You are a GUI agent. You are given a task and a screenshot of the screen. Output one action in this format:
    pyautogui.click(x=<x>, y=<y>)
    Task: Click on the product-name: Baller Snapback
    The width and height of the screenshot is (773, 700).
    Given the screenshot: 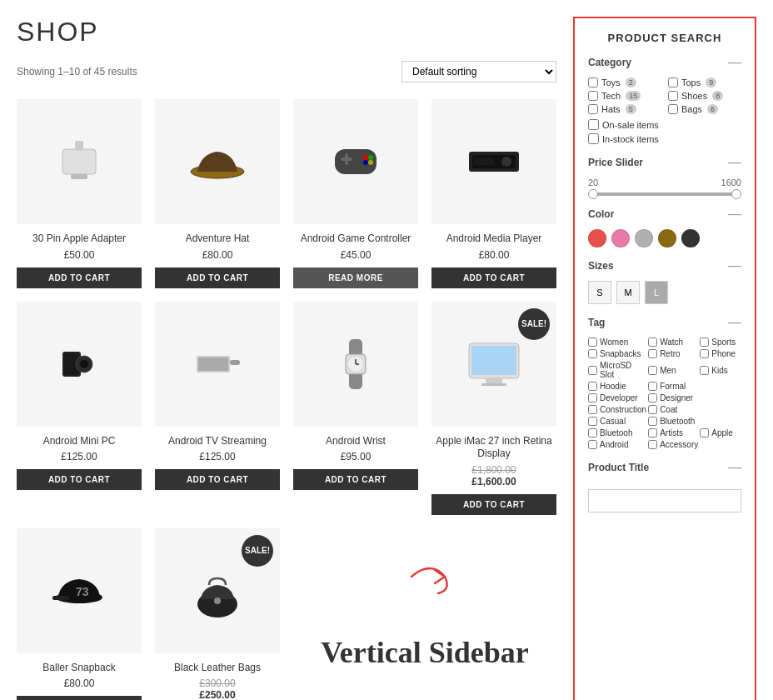 What is the action you would take?
    pyautogui.click(x=79, y=668)
    